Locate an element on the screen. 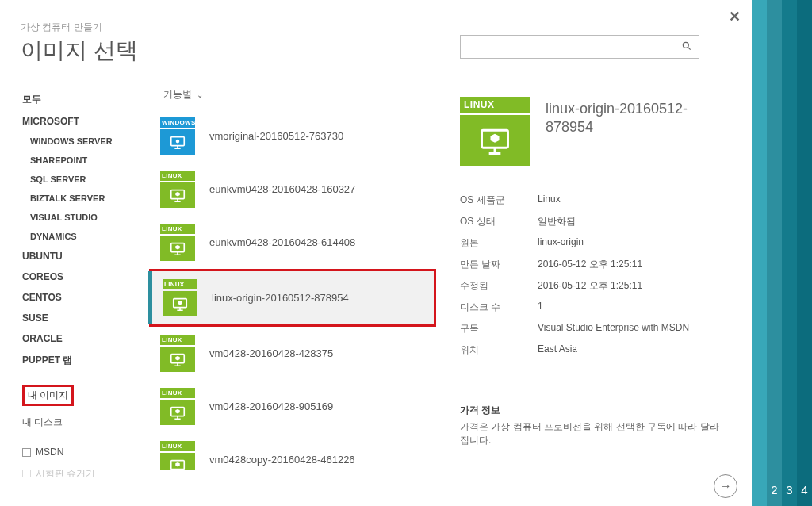  detail-key: OS 상태 is located at coordinates (499, 222).